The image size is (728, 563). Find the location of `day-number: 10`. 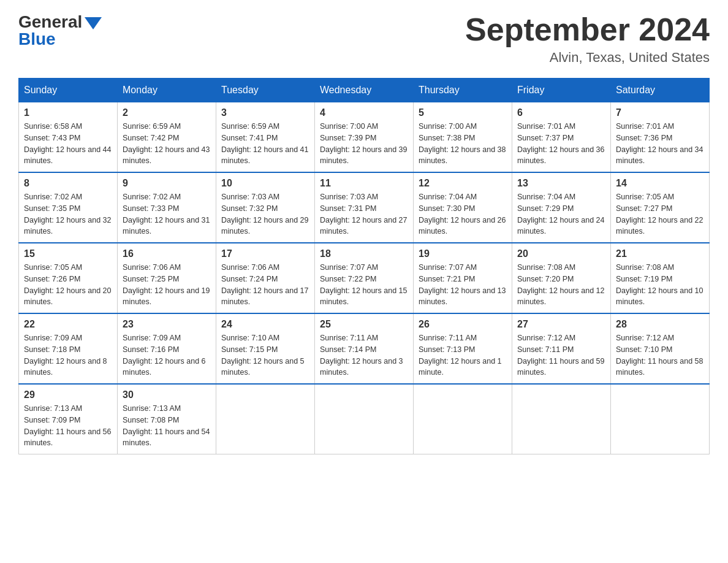

day-number: 10 is located at coordinates (265, 183).